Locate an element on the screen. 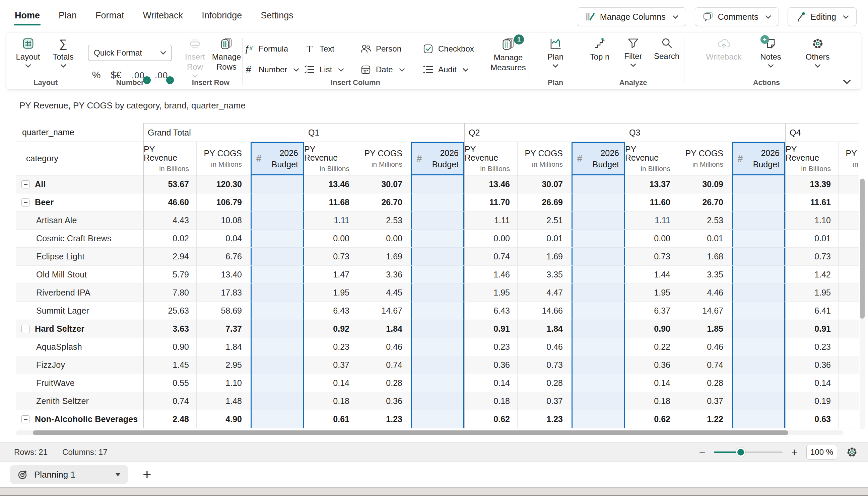  cell-py-revenue: 25.63 is located at coordinates (170, 311).